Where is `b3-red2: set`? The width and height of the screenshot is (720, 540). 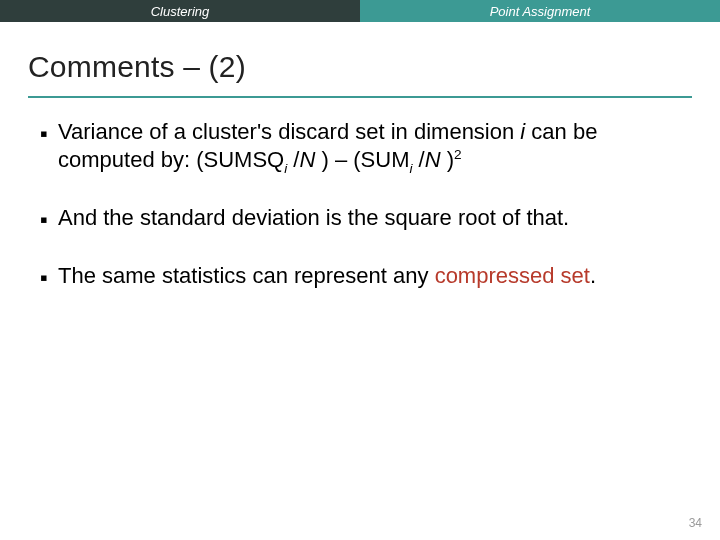 b3-red2: set is located at coordinates (576, 276).